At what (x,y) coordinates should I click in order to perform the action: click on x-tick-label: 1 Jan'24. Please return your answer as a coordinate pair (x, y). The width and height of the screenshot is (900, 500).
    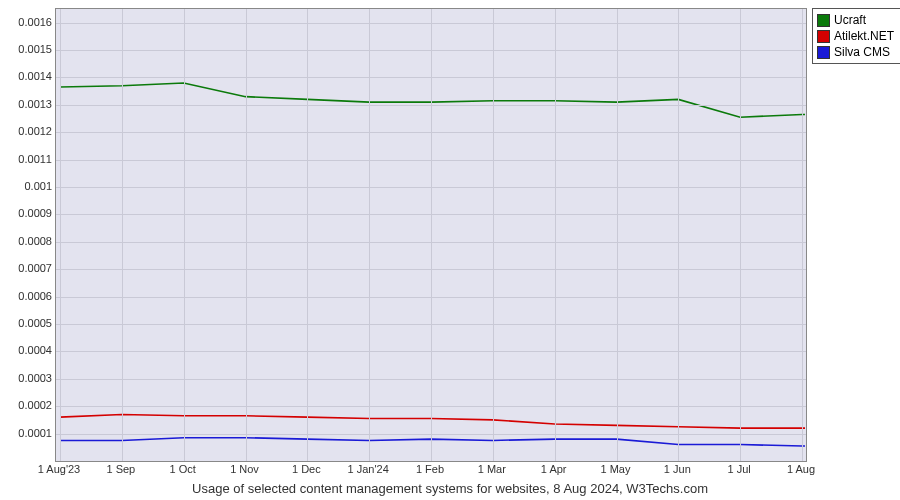
    Looking at the image, I should click on (368, 469).